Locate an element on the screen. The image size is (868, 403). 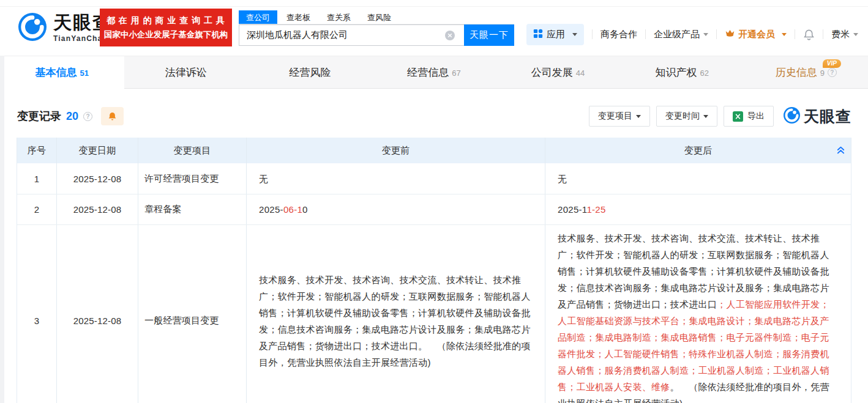
slogan-line1: 都 在 用 的 商 业 查 询 工 具 is located at coordinates (166, 21).